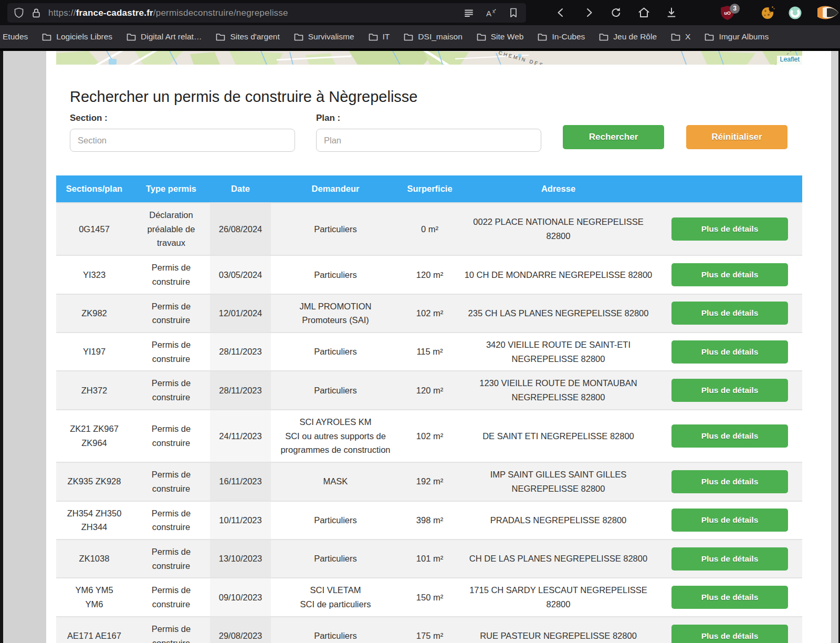 This screenshot has width=840, height=643. Describe the element at coordinates (15, 37) in the screenshot. I see `bookmark-label: Etudes` at that location.